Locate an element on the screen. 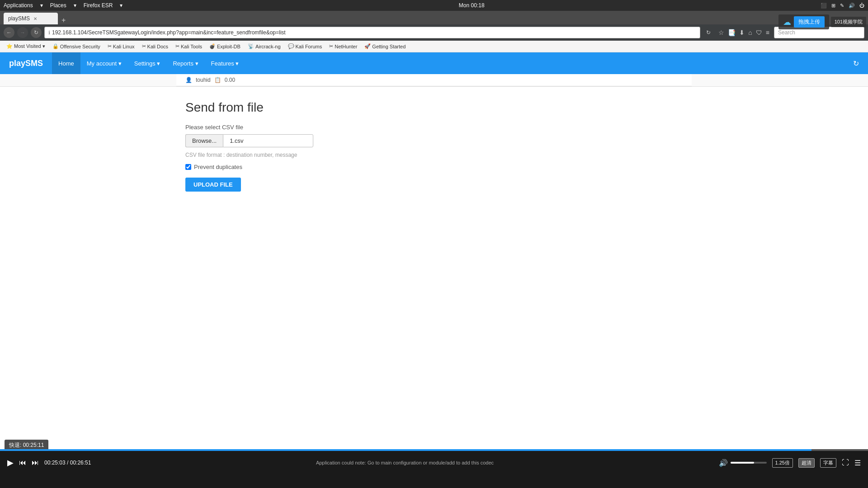 This screenshot has height=488, width=868. browse-button: Browse... is located at coordinates (204, 141).